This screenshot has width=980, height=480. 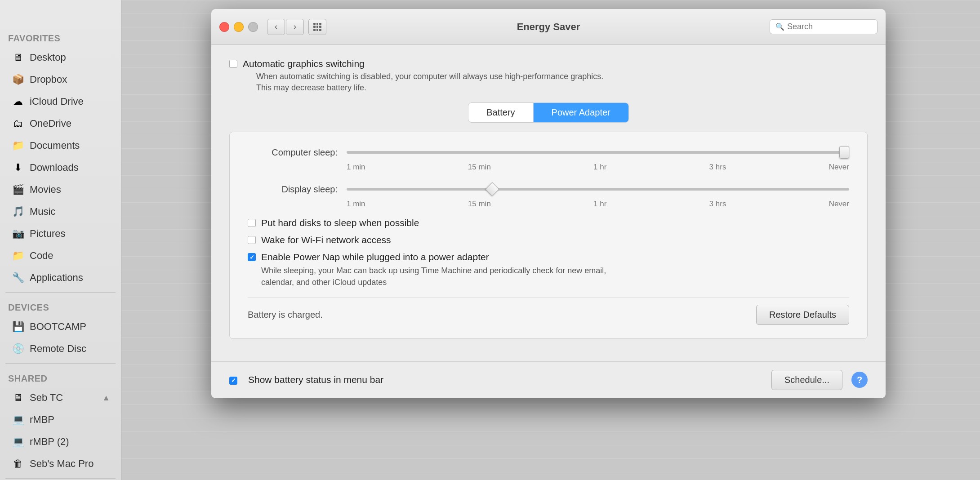 What do you see at coordinates (18, 349) in the screenshot?
I see `remote-disc-icon: 💿` at bounding box center [18, 349].